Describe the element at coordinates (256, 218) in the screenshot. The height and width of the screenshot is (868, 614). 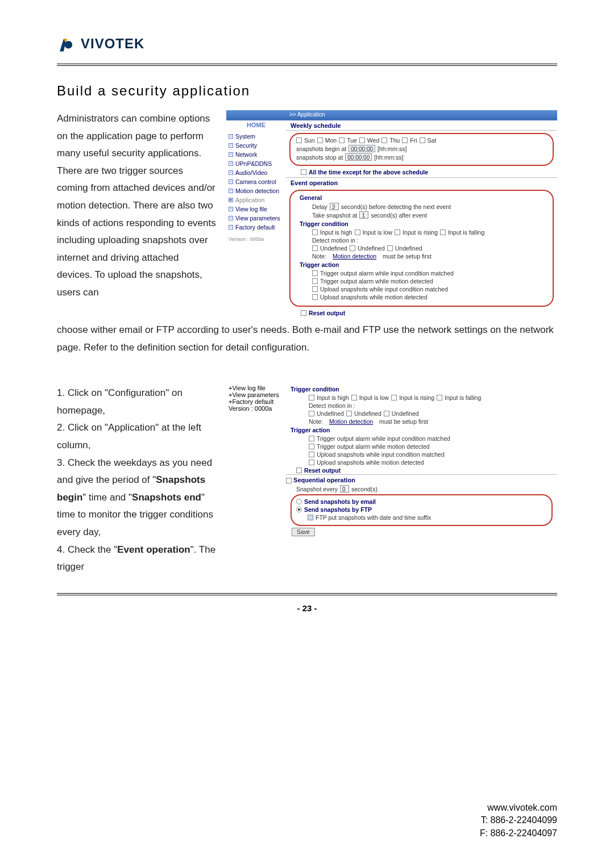
I see `nav-viewparams: +View parameters` at that location.